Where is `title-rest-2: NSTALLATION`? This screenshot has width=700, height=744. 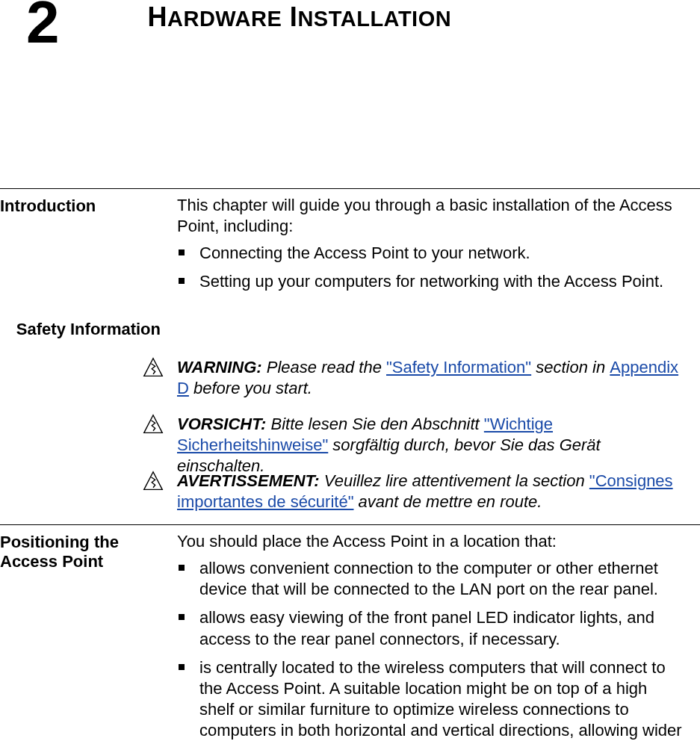
title-rest-2: NSTALLATION is located at coordinates (374, 19).